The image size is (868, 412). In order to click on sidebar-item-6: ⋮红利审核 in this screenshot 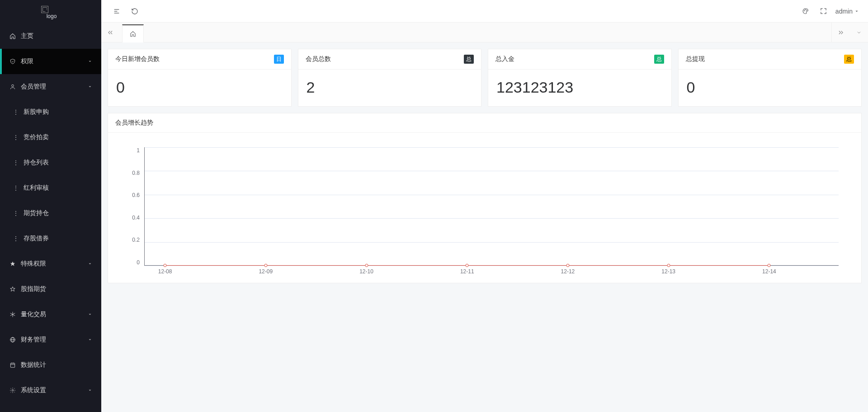, I will do `click(51, 188)`.